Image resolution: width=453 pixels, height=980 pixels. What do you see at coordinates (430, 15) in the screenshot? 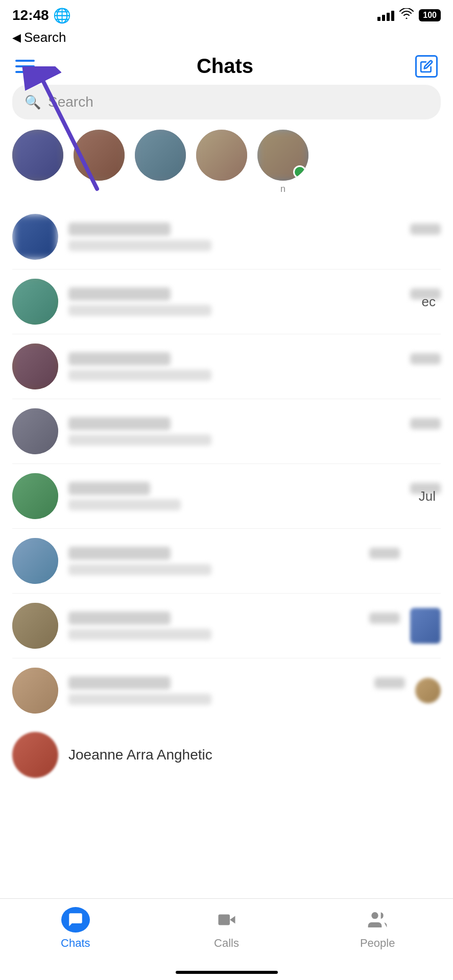
I see `battery-level: 100` at bounding box center [430, 15].